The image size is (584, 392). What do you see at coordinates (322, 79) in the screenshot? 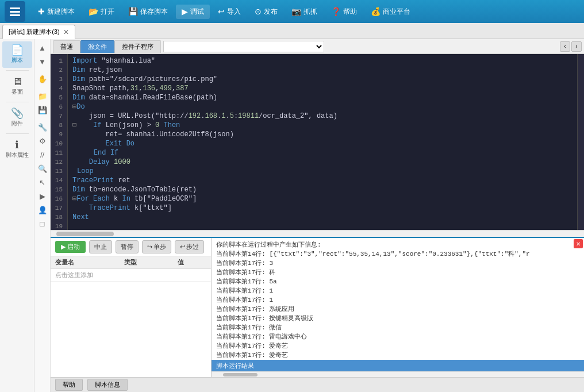
I see `code-line-3: Dim path="/sdcard/pictures/pic.png"` at bounding box center [322, 79].